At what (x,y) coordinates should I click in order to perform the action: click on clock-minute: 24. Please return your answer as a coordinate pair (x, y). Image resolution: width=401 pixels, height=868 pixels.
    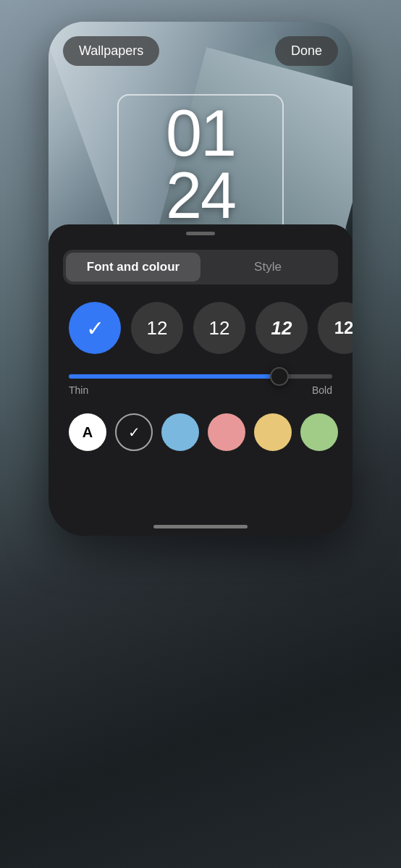
    Looking at the image, I should click on (200, 195).